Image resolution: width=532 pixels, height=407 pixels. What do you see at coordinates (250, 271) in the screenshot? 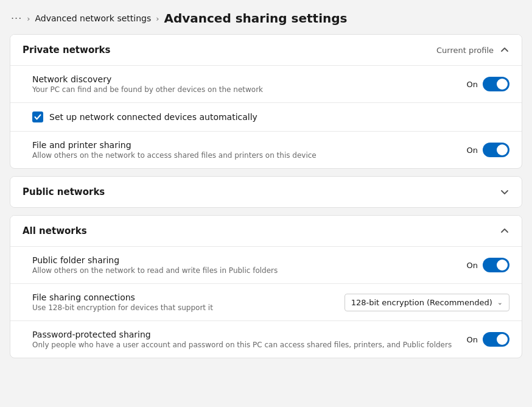
I see `public-folder-sharing-desc: Allow others on the network to read and …` at bounding box center [250, 271].